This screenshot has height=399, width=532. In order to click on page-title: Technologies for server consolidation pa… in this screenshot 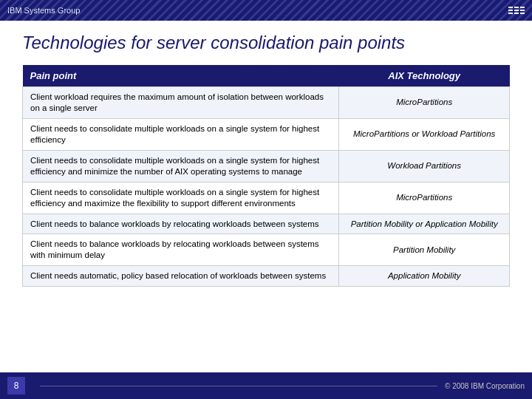, I will do `click(266, 43)`.